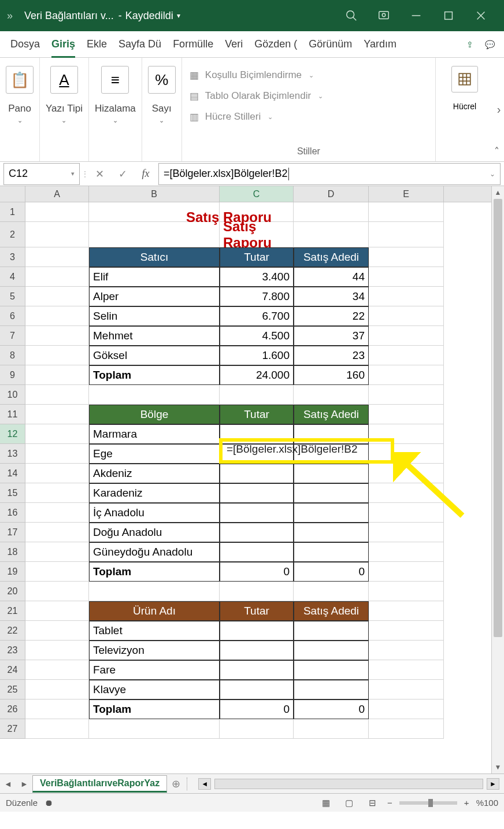  What do you see at coordinates (13, 212) in the screenshot?
I see `row-header: 1` at bounding box center [13, 212].